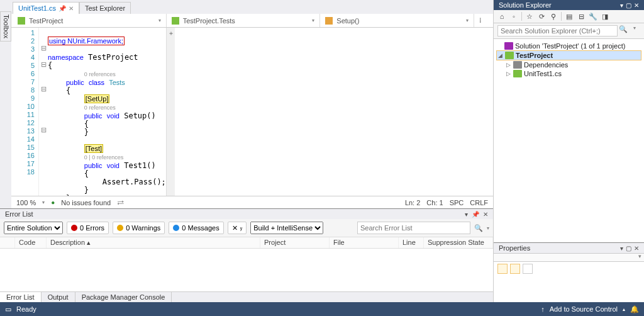  I want to click on tree-project: ◢ TestProject, so click(569, 55).